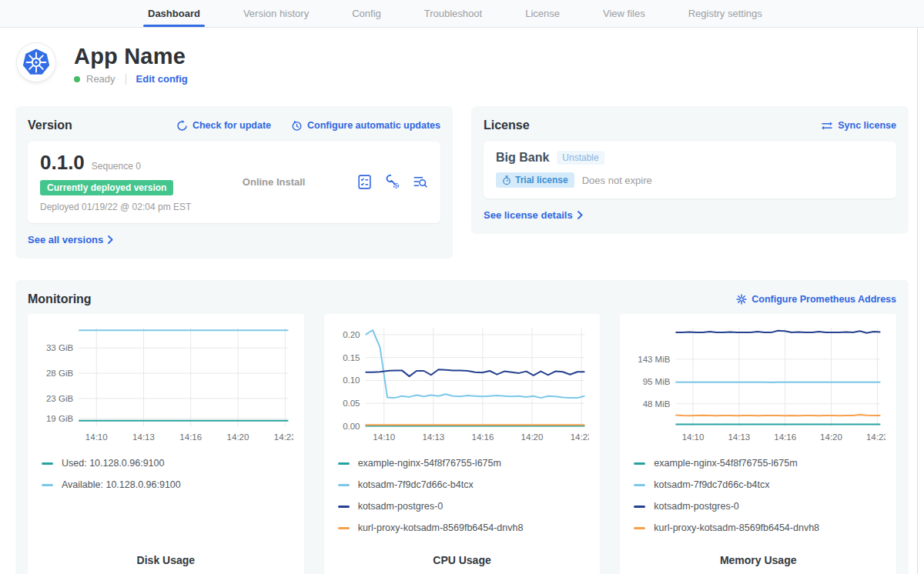  I want to click on memory-usage-legend: example-nginx-54f8f76755-l675mkotsadm-7f…, so click(759, 496).